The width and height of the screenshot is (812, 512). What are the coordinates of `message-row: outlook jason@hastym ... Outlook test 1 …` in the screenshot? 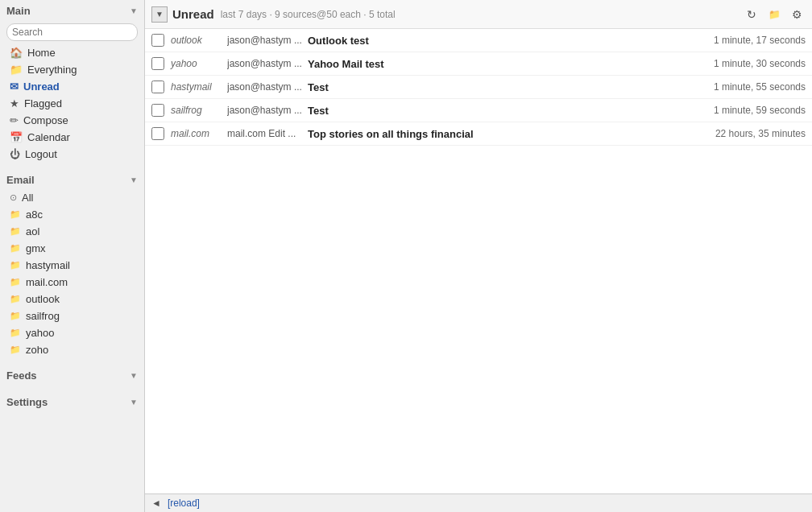 It's located at (478, 40).